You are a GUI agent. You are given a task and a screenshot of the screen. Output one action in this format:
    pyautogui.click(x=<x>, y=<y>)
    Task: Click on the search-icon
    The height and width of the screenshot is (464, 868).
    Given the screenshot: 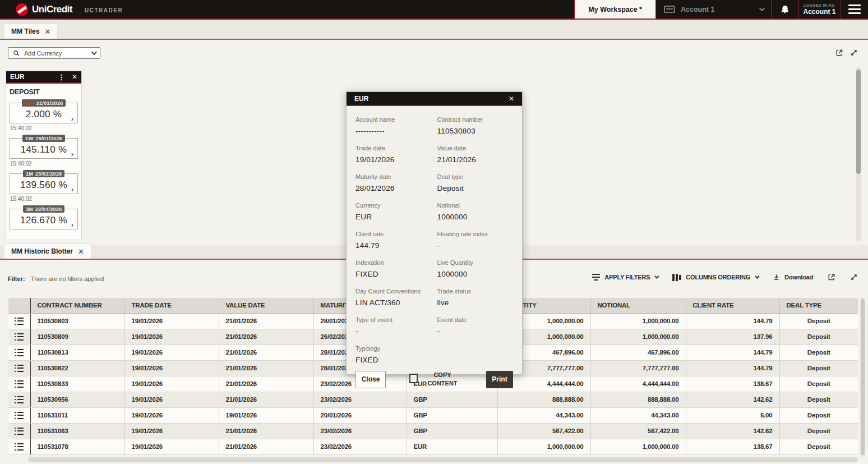 What is the action you would take?
    pyautogui.click(x=16, y=53)
    